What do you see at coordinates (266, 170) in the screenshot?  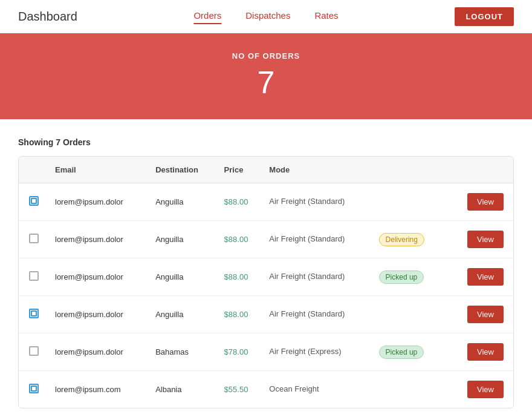 I see `table-header: Email Destination Price Mode` at bounding box center [266, 170].